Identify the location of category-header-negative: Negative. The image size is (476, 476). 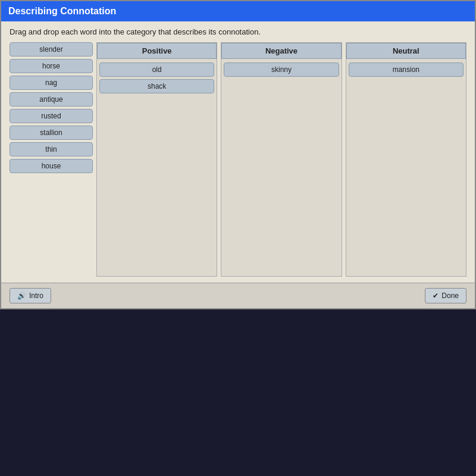
(281, 51).